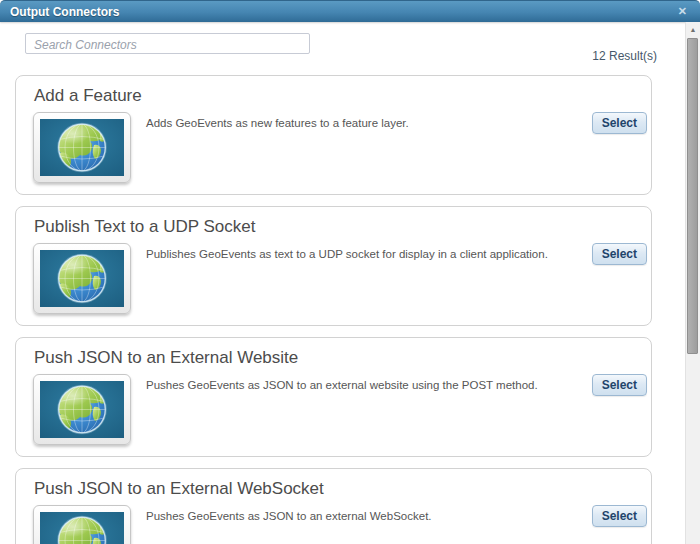 The width and height of the screenshot is (700, 544). I want to click on scrollbar: ▲, so click(692, 283).